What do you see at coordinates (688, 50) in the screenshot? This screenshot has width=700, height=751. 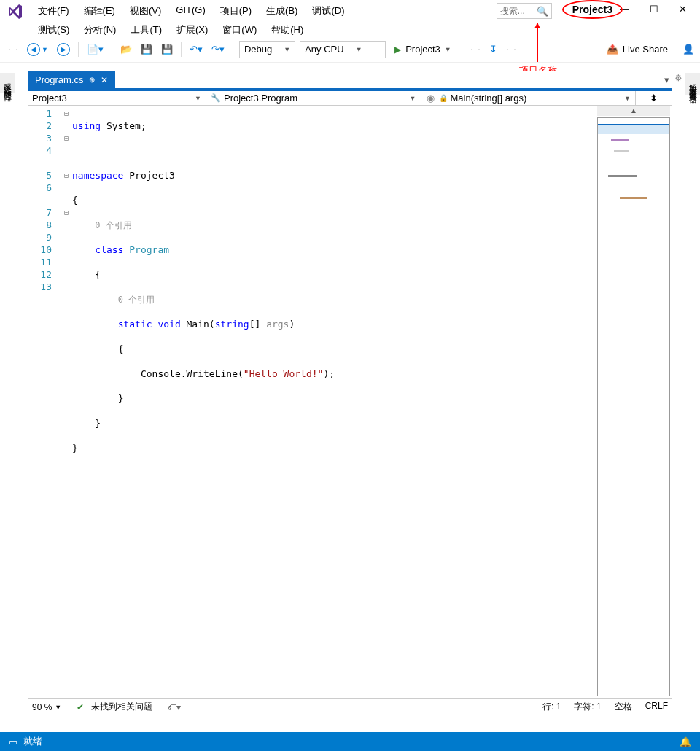 I see `feedback-icon: 👤` at bounding box center [688, 50].